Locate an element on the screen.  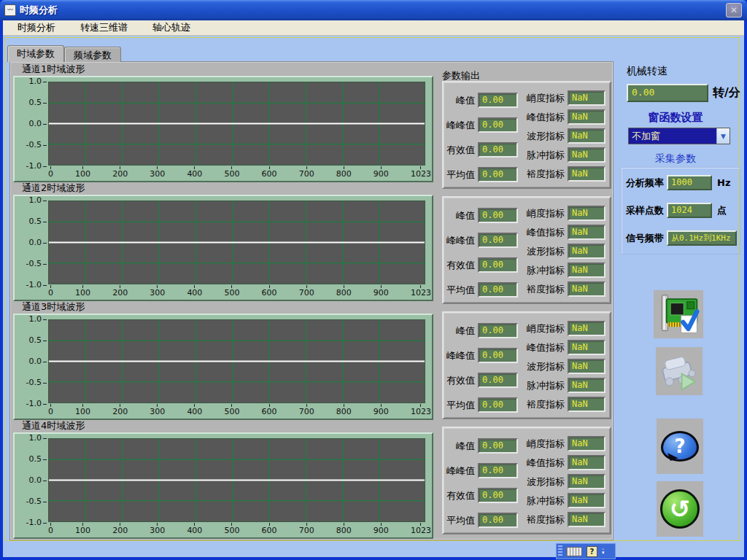
signal-band-label: 信号频带 is located at coordinates (646, 238).